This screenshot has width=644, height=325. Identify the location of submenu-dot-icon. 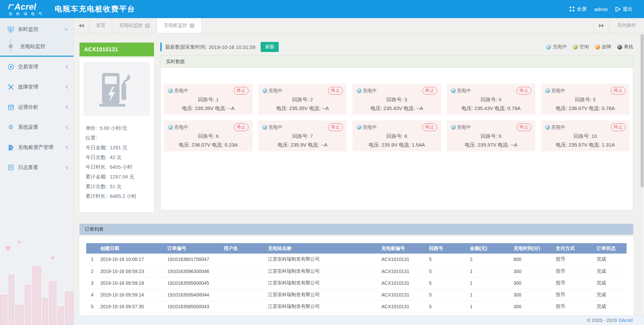
(11, 46).